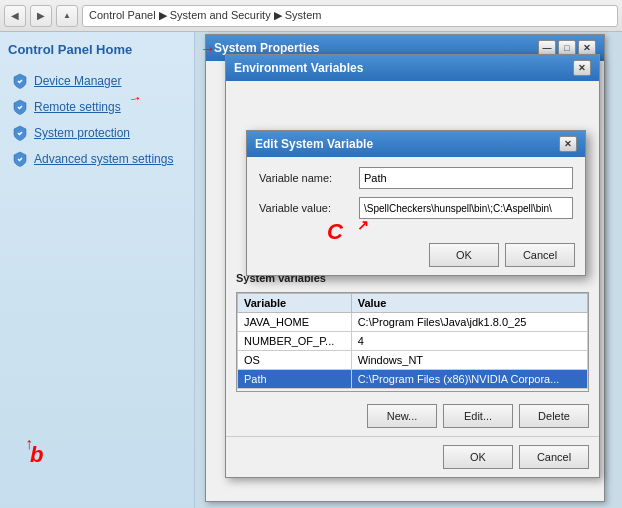  I want to click on up-button: ▲, so click(67, 16).